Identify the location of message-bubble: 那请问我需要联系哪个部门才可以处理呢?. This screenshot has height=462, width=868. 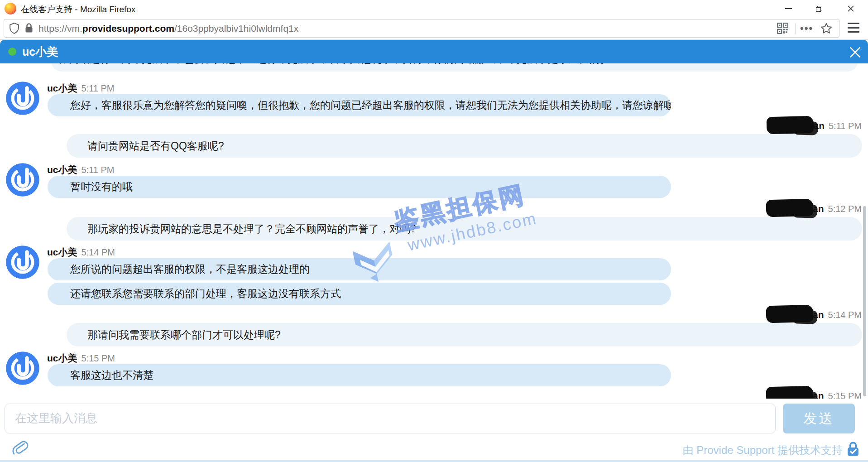
(465, 335).